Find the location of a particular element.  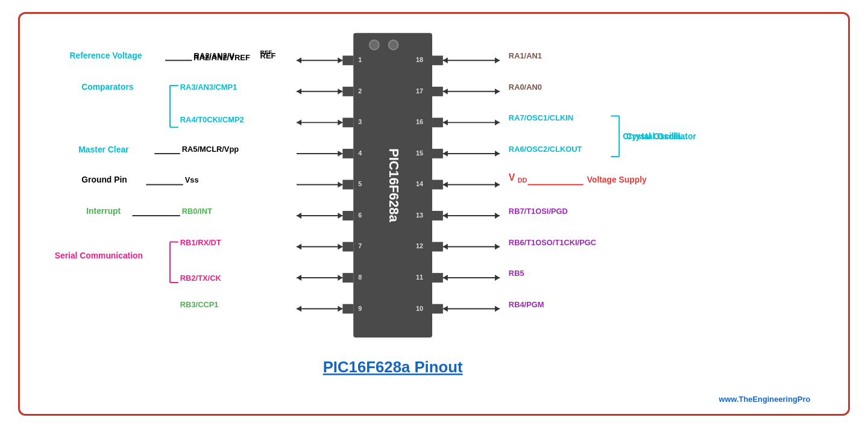

svg-text: www.TheEngineeringPro is located at coordinates (764, 399).